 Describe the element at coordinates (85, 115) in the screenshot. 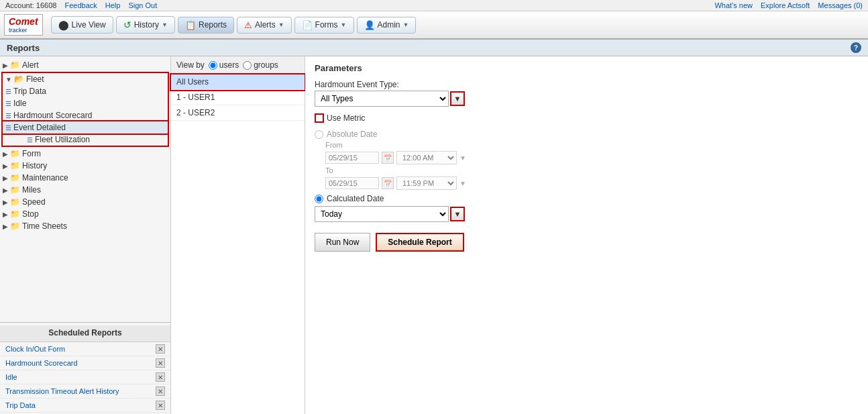

I see `hardmount-scorecard-item: ☰ Hardmount Scorecard` at that location.